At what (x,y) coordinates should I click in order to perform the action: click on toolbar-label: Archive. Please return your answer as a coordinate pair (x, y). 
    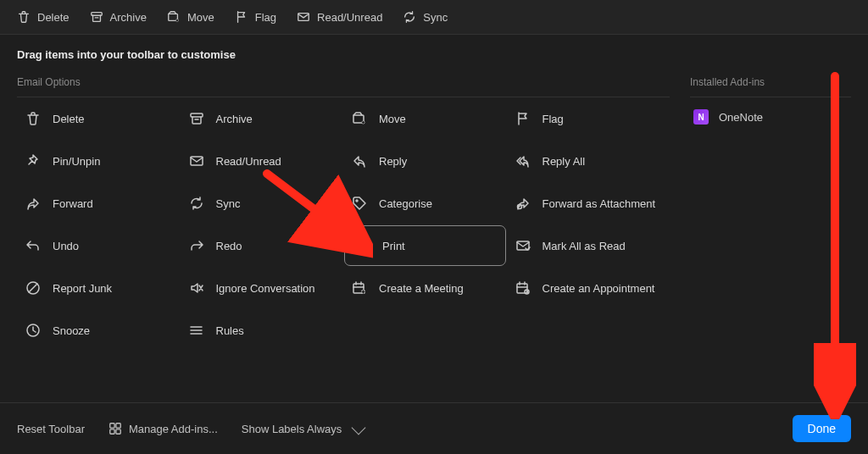
    Looking at the image, I should click on (129, 17).